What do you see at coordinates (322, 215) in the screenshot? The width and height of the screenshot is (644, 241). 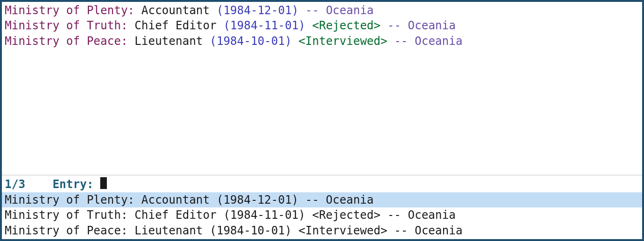 I see `list-item: Ministry of Truth: Chief Editor (1984-11…` at bounding box center [322, 215].